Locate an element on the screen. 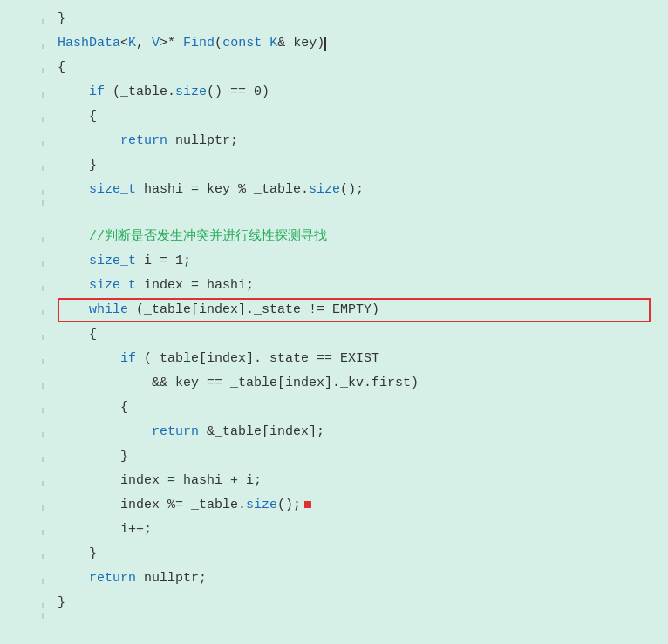 The image size is (668, 644). token-type: V is located at coordinates (155, 44).